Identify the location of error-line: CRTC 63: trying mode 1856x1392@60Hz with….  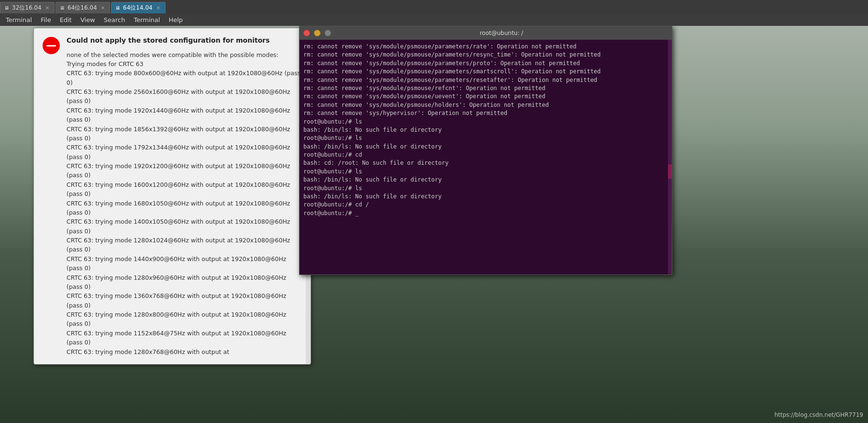
(185, 134).